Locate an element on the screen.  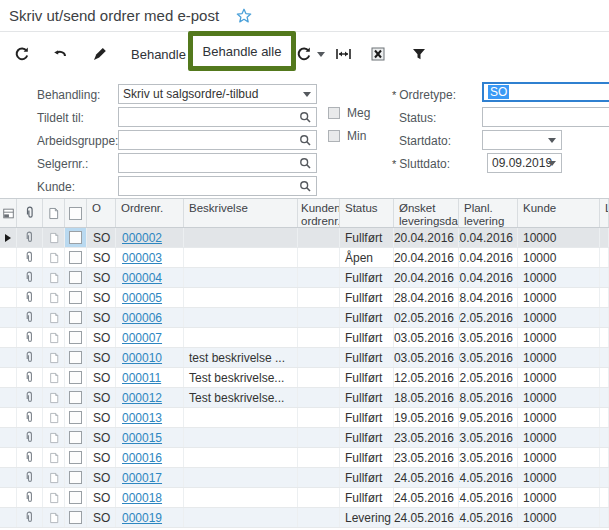
ordretype-input: SO is located at coordinates (546, 92).